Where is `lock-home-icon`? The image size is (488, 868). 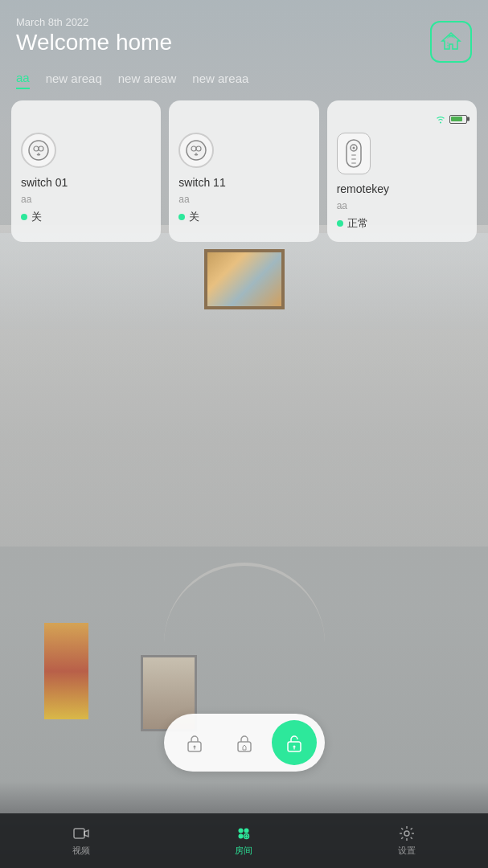 lock-home-icon is located at coordinates (244, 743).